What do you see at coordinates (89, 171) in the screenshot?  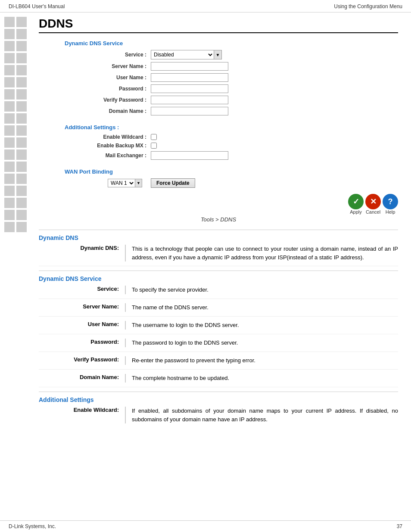 I see `wan-port-binding-title: WAN Port Binding` at bounding box center [89, 171].